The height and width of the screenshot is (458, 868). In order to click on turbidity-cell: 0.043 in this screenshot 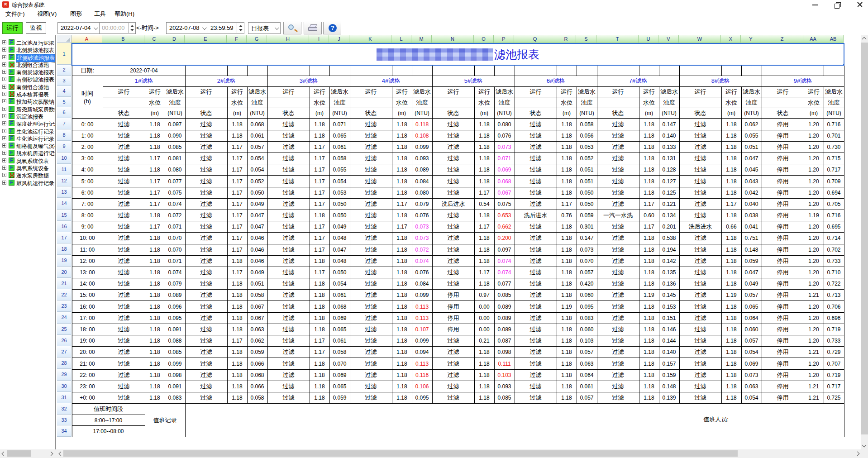, I will do `click(751, 181)`.